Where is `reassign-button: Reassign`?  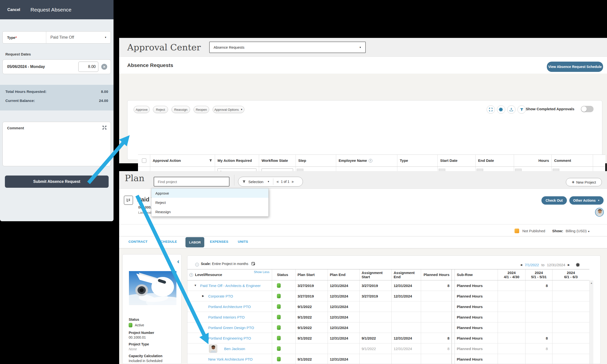 reassign-button: Reassign is located at coordinates (181, 109).